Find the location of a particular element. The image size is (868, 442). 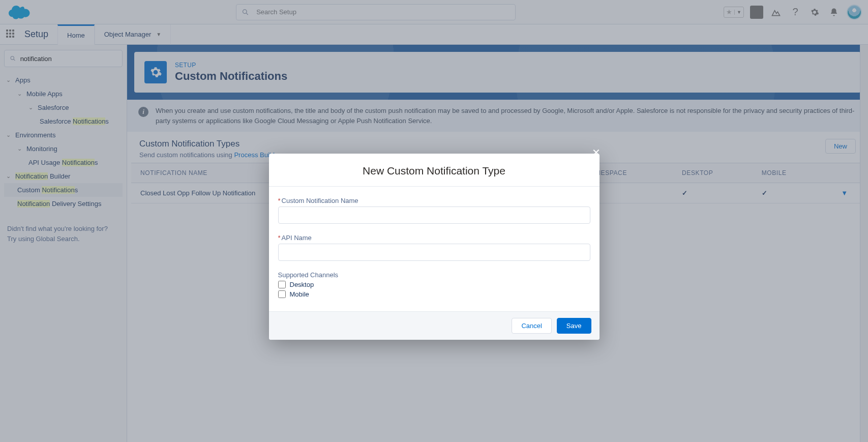

mobile-checkbox is located at coordinates (282, 294).